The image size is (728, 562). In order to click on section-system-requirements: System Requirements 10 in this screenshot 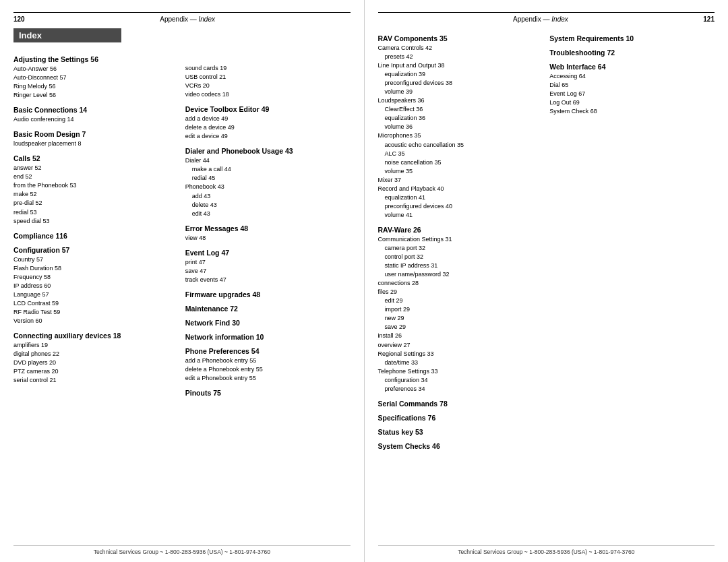, I will do `click(632, 38)`.